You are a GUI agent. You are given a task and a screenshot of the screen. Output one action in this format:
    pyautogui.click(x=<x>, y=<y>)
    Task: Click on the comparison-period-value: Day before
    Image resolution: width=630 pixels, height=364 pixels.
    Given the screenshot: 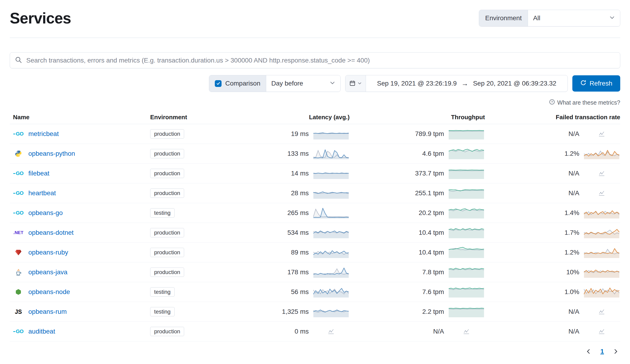 What is the action you would take?
    pyautogui.click(x=287, y=84)
    